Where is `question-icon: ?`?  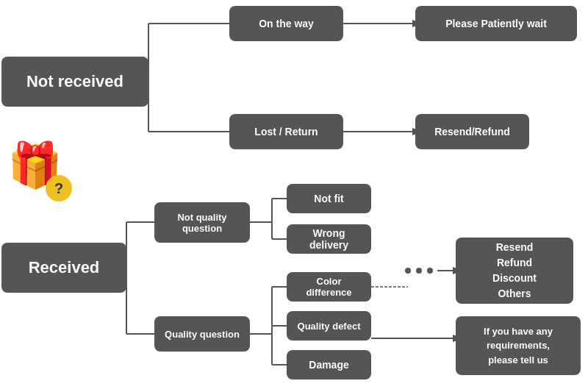 question-icon: ? is located at coordinates (59, 188).